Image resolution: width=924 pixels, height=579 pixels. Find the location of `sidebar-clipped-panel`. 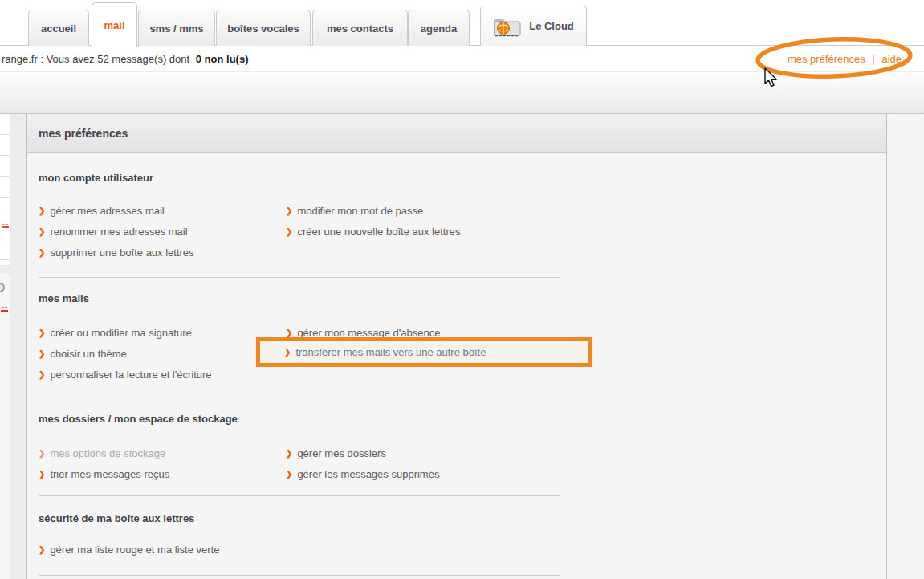

sidebar-clipped-panel is located at coordinates (5, 449).